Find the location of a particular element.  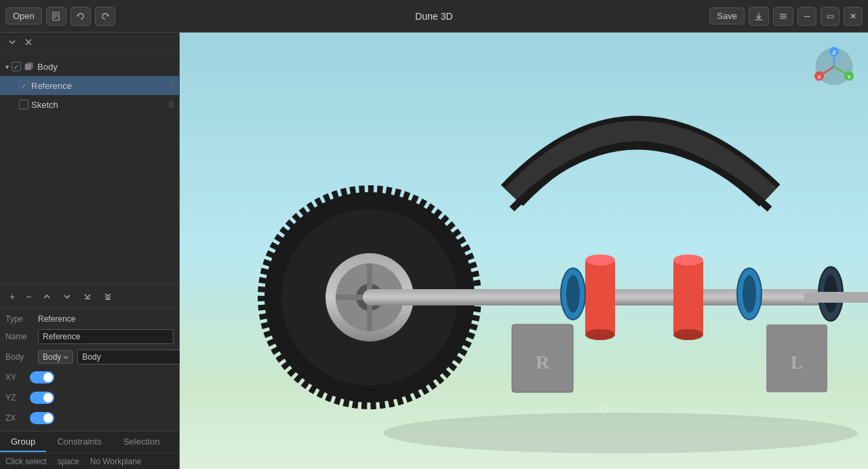

tree-item-sketch: Sketch 0 is located at coordinates (90, 105).